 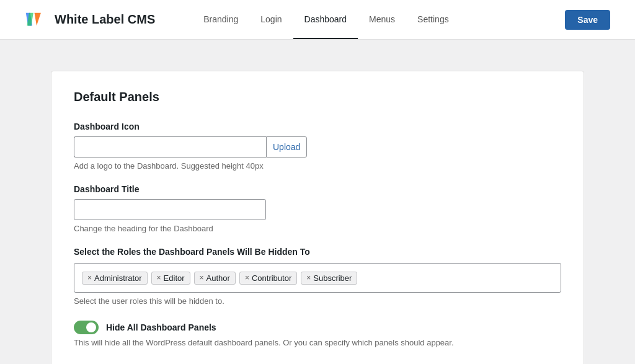 What do you see at coordinates (318, 334) in the screenshot?
I see `toggle-section: Hide All Dashboard Panels This will hide…` at bounding box center [318, 334].